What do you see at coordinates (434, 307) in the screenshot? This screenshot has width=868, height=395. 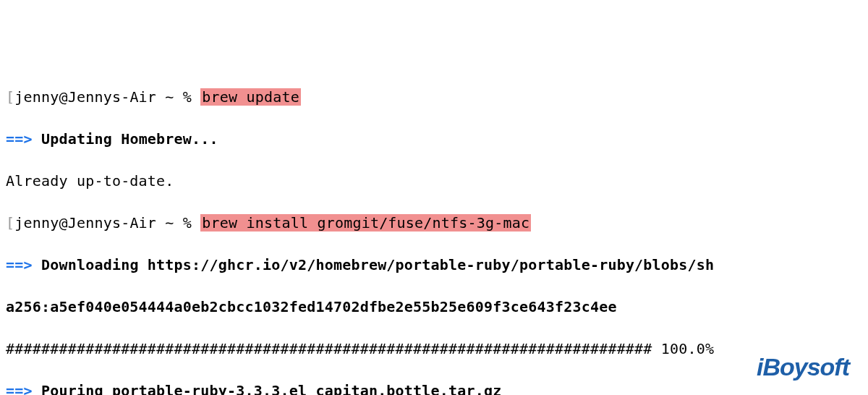 I see `sha-line: a256:a5ef040e054444a0eb2cbcc1032fed14702…` at bounding box center [434, 307].